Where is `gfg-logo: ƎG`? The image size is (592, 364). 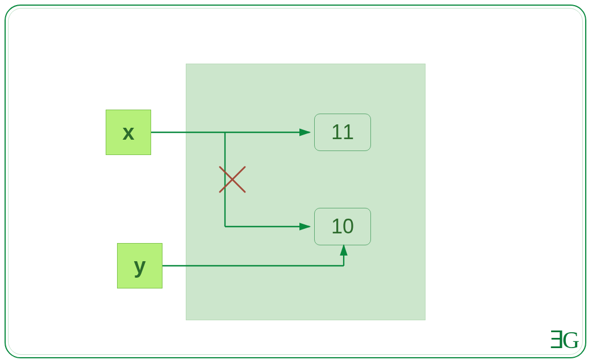
gfg-logo: ƎG is located at coordinates (564, 340).